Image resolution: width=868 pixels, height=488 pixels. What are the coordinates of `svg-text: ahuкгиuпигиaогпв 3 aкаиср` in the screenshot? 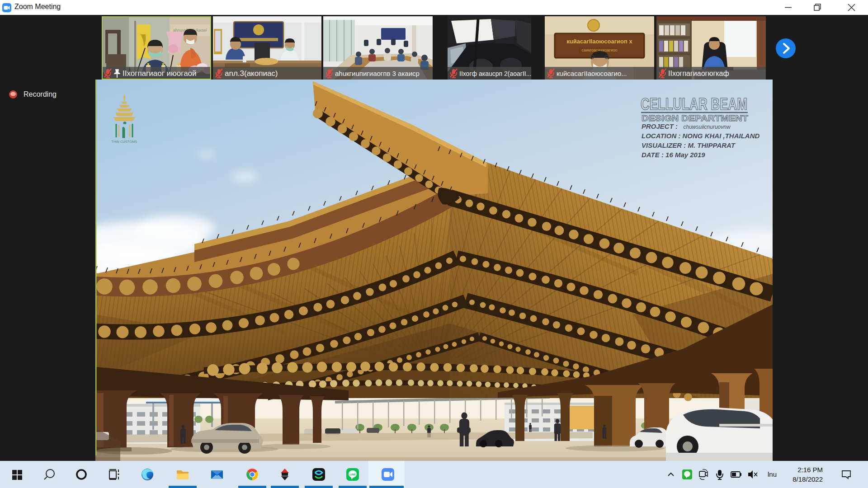 It's located at (377, 73).